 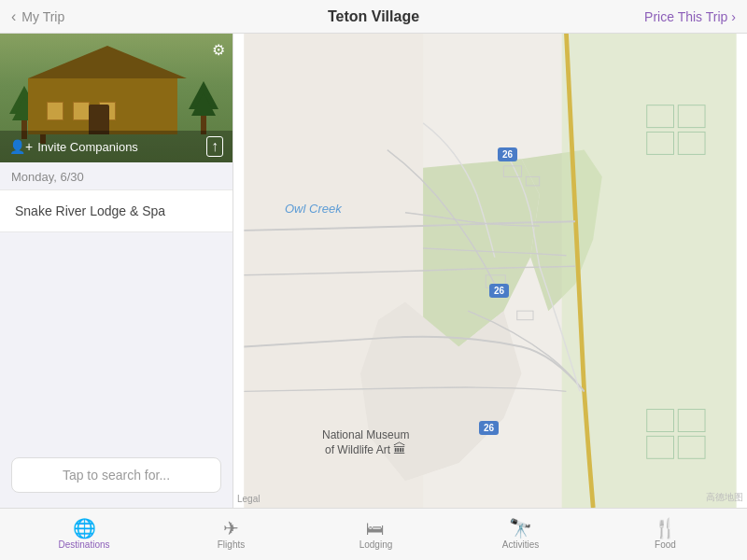 I want to click on nav-flights-label: Flights, so click(x=232, y=545).